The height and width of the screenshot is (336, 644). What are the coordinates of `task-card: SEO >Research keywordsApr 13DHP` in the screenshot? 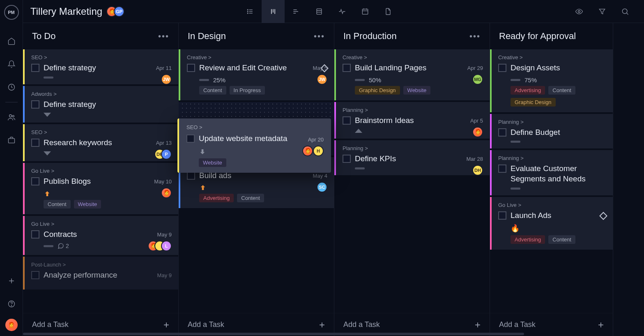 It's located at (101, 143).